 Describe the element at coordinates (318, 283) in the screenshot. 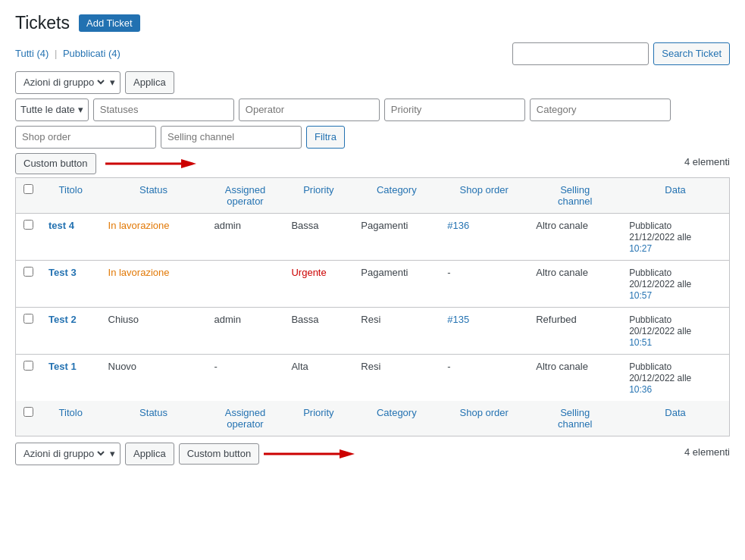

I see `ticket-priority-cell: Urgente` at that location.